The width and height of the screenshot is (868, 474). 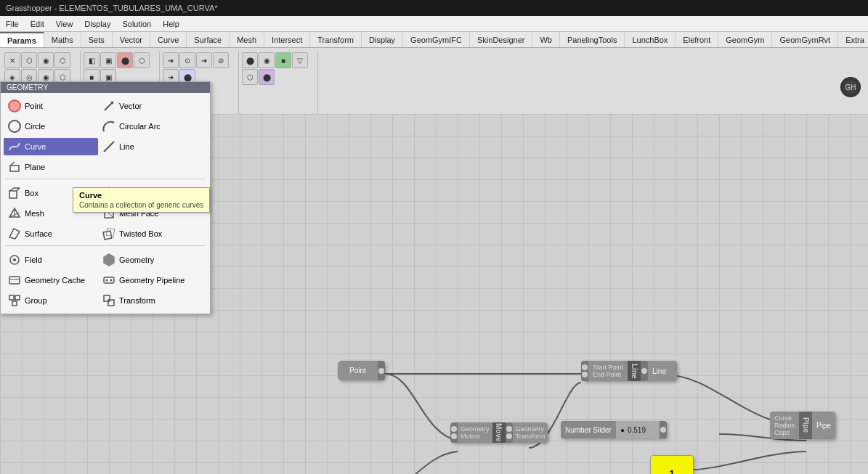 What do you see at coordinates (437, 39) in the screenshot?
I see `tab-geomgymifc: GeomGymIFC` at bounding box center [437, 39].